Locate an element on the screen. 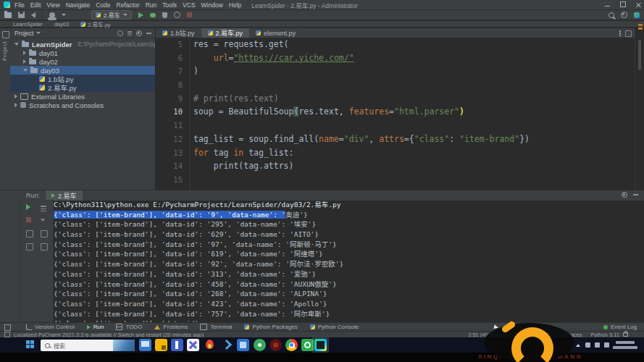 The image size is (644, 362). tree-item-learnspider: LearnSpider E:\PycharmProjects\LearnSpid… is located at coordinates (83, 44).